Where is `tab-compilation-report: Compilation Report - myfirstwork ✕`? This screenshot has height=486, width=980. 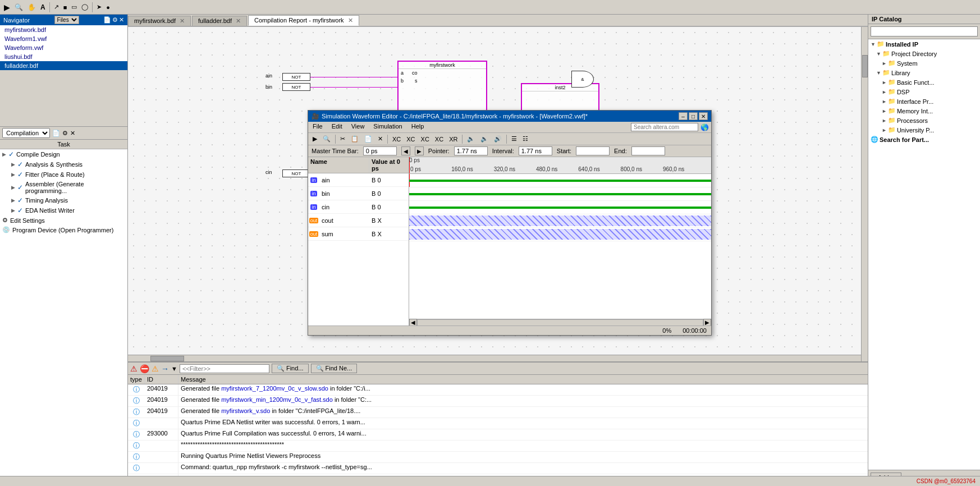 tab-compilation-report: Compilation Report - myfirstwork ✕ is located at coordinates (304, 20).